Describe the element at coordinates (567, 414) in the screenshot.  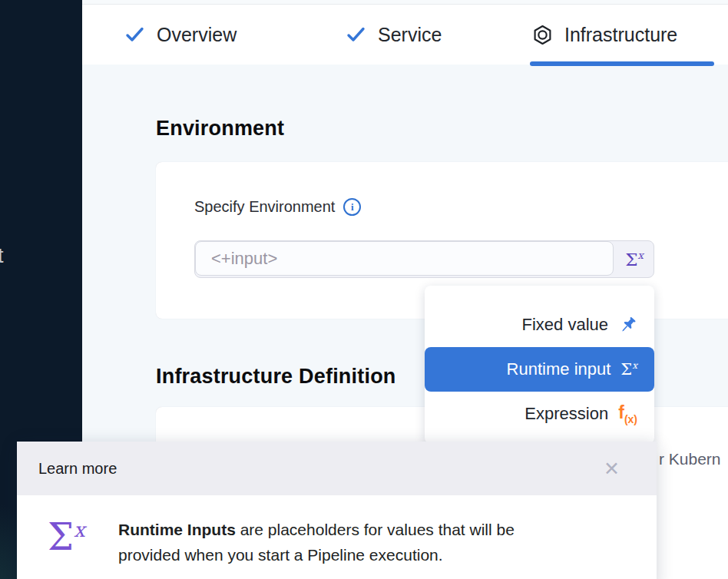
I see `expression-label: Expression` at that location.